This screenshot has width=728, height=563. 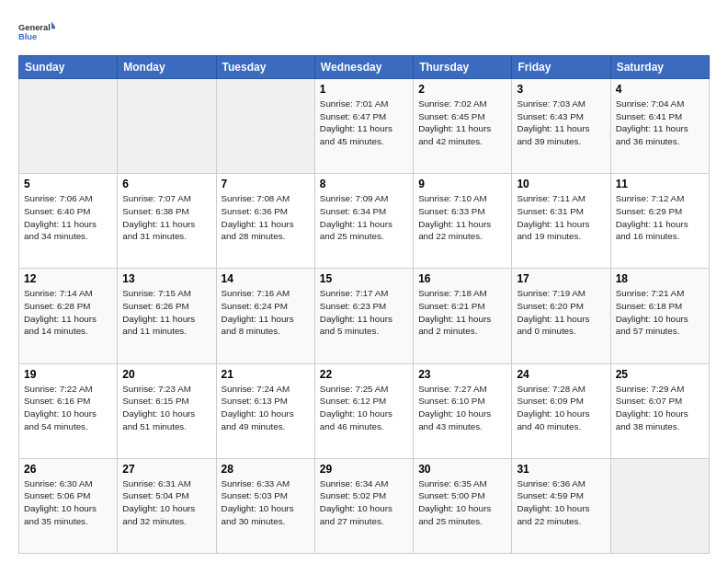 I want to click on day-cell: 2Sunrise: 7:02 AM Sunset: 6:45 PM Daylig…, so click(x=463, y=127).